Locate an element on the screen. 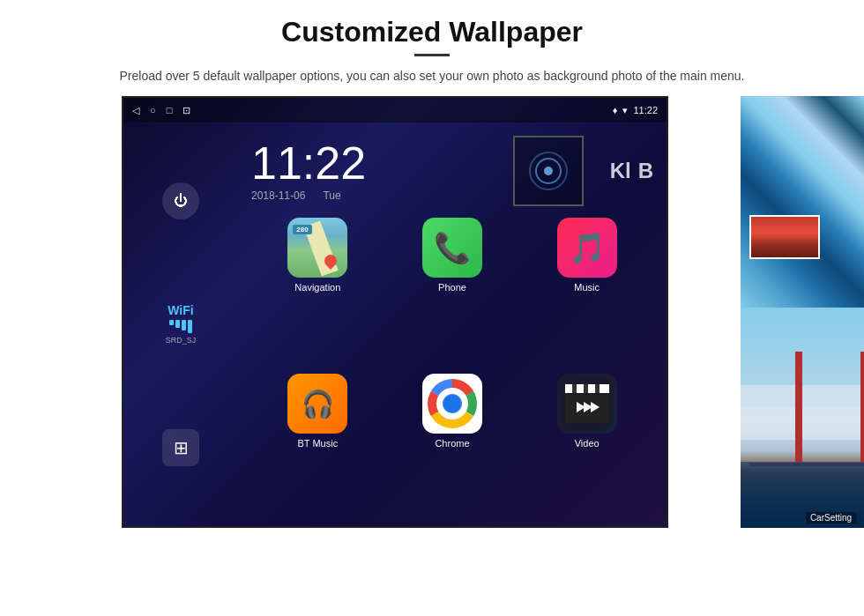  b-letter: B is located at coordinates (645, 171).